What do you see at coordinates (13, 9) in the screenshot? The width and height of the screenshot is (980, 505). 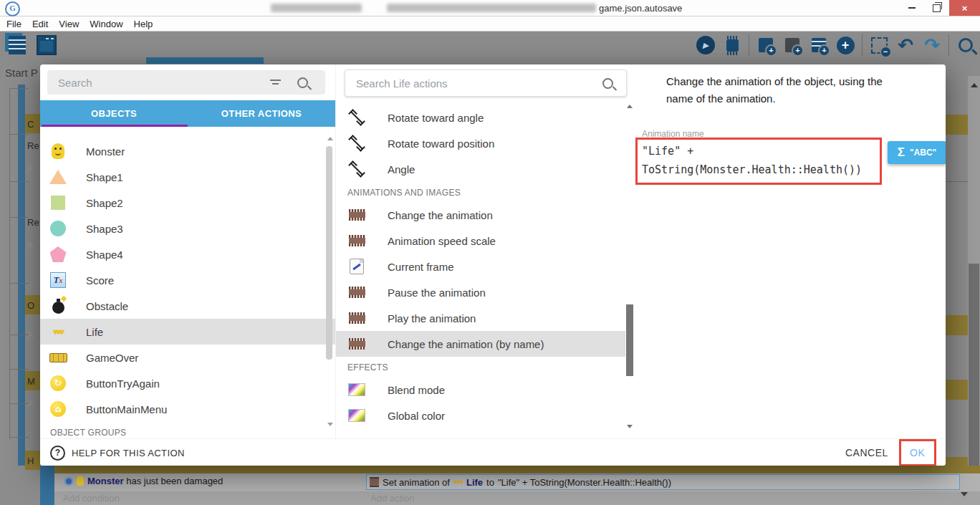 I see `gdevelop-logo-icon: G` at bounding box center [13, 9].